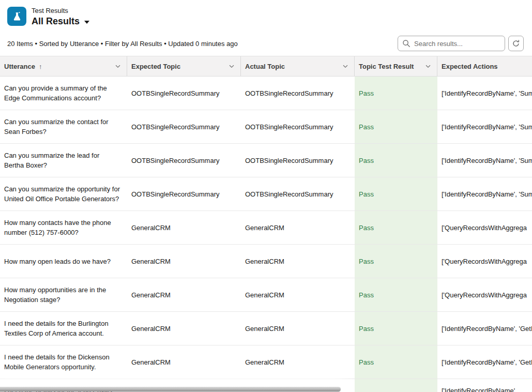 The width and height of the screenshot is (532, 392). I want to click on table-row: Can you provide a summary of the Edge Co…, so click(266, 93).